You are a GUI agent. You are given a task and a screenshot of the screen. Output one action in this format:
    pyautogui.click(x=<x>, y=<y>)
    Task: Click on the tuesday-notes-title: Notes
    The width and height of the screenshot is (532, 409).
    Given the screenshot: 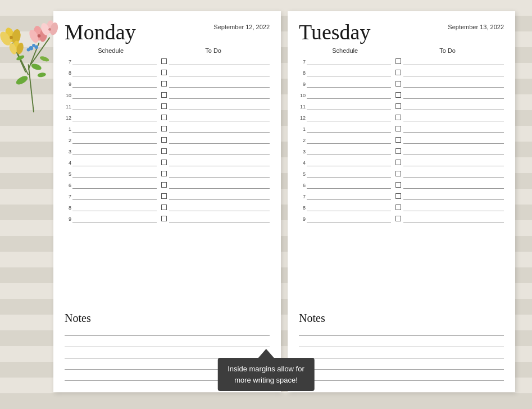 What is the action you would take?
    pyautogui.click(x=401, y=318)
    